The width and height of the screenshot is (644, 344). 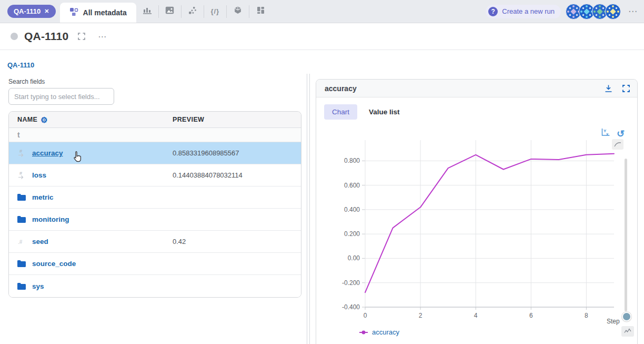 I want to click on field-link: seed, so click(x=40, y=241).